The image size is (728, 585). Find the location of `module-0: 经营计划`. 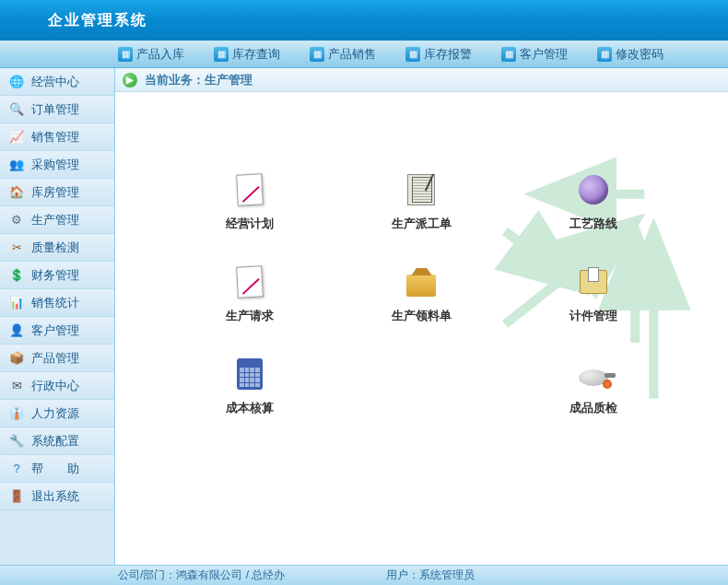

module-0: 经营计划 is located at coordinates (251, 203).